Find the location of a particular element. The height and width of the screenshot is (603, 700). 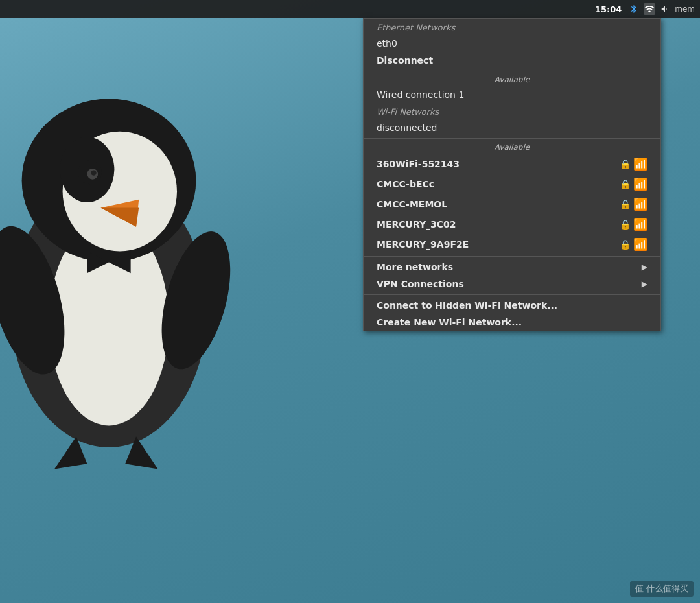

wifi-cmcc-bECc-signal: 📶 is located at coordinates (640, 184).